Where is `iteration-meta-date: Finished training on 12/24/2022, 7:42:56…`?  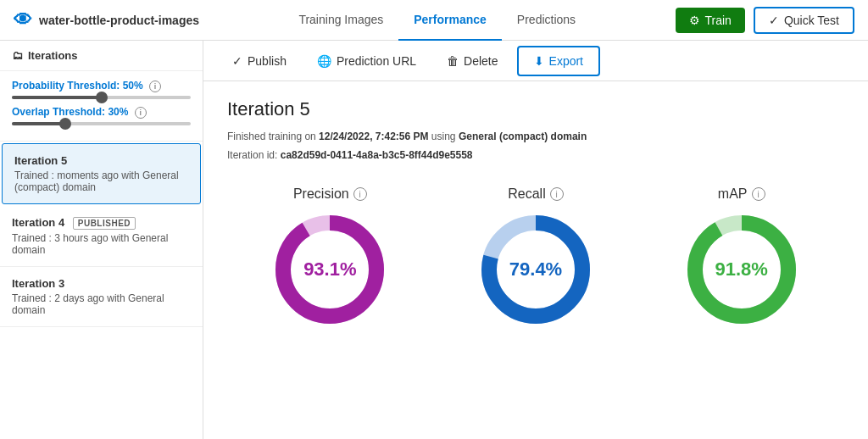
iteration-meta-date: Finished training on 12/24/2022, 7:42:56… is located at coordinates (536, 136).